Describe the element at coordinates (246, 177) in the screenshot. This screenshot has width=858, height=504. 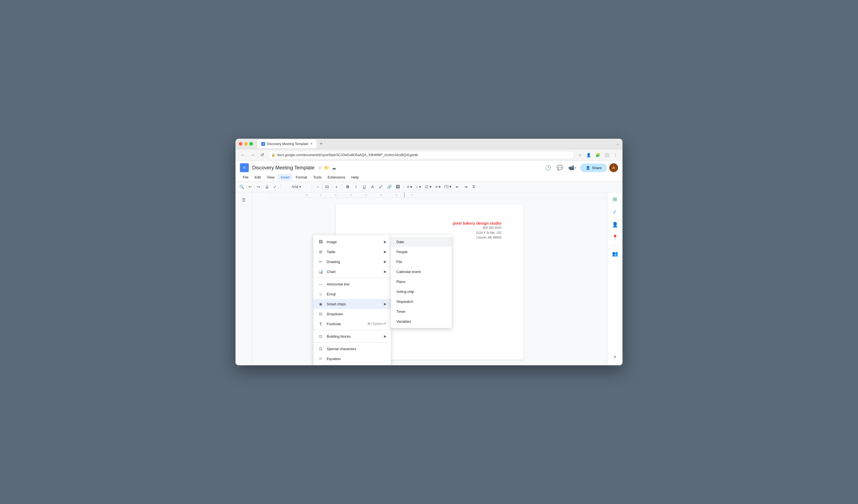
I see `menu-file: File` at that location.